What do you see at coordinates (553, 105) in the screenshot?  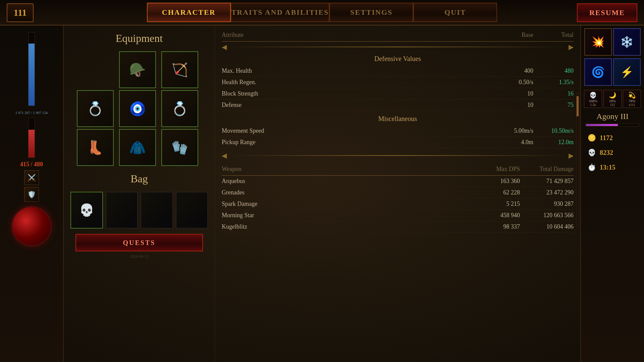 I see `stat-total: 75` at bounding box center [553, 105].